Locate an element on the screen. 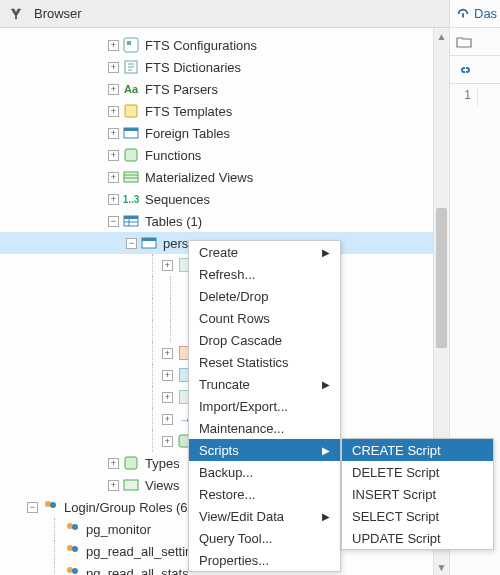 This screenshot has height=575, width=500. node-sequences: + 1..3 Sequences is located at coordinates (224, 199).